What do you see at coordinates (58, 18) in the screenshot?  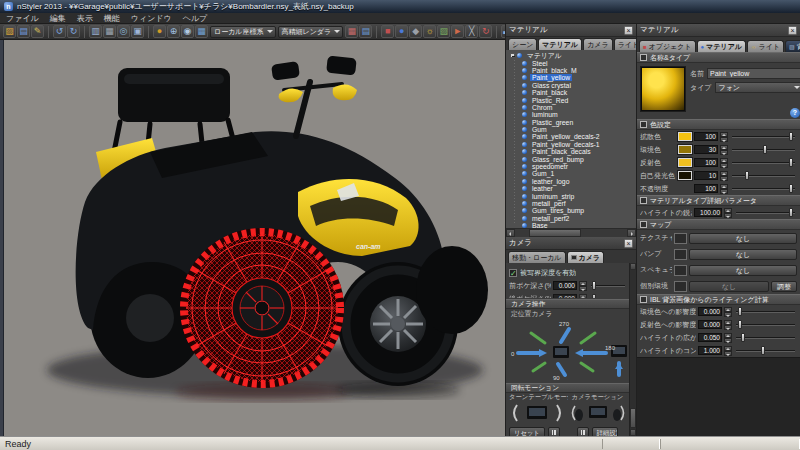 I see `menu-item: 編集` at bounding box center [58, 18].